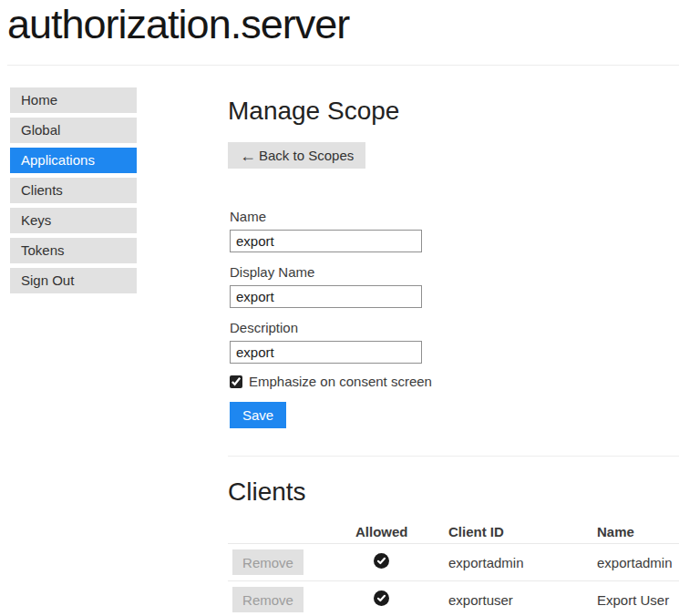 Image resolution: width=679 pixels, height=616 pixels. I want to click on sidebar-item-global: Global, so click(73, 130).